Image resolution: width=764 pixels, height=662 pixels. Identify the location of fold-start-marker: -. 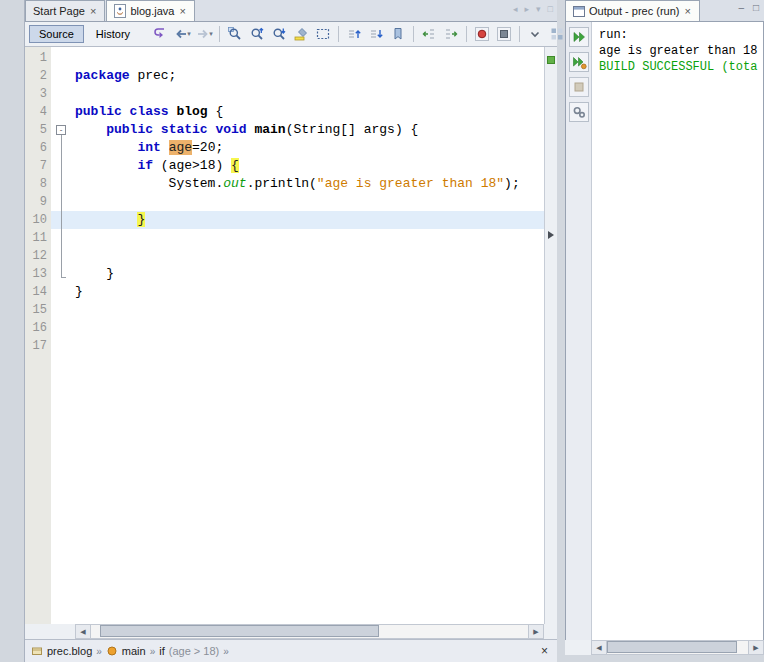
(62, 130).